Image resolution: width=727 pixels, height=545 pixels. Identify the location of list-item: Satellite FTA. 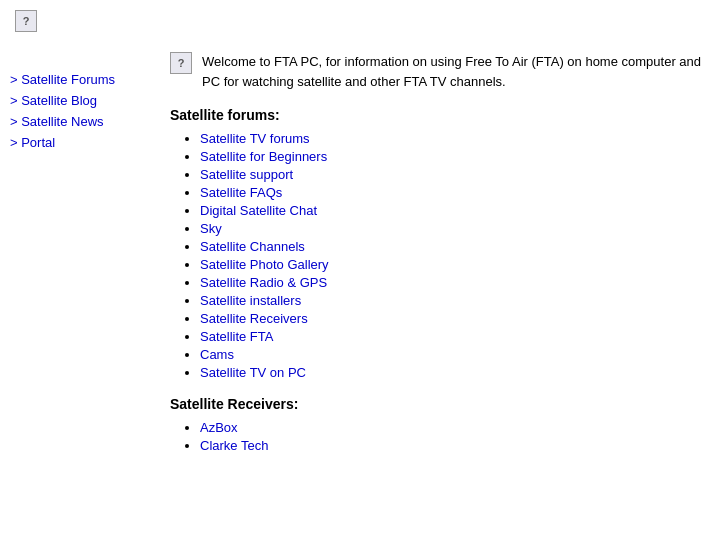
(456, 336).